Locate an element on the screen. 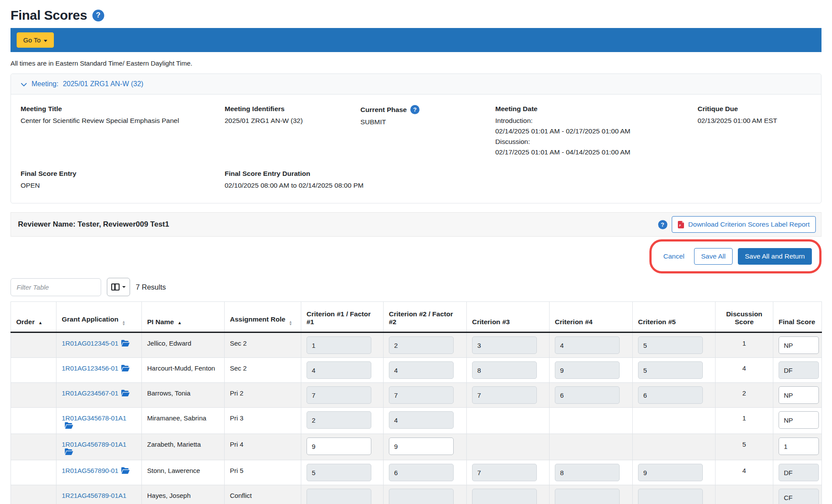  grant-application-link: 1R01AG234567-01 is located at coordinates (90, 393).